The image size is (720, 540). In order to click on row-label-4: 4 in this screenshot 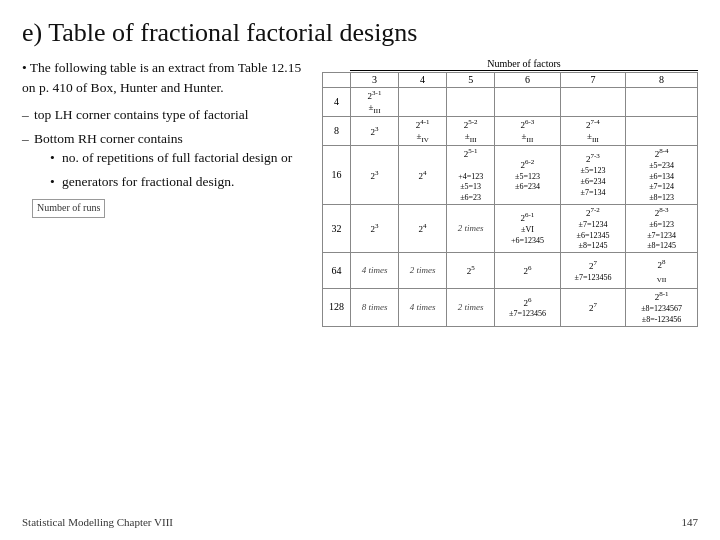, I will do `click(337, 102)`.